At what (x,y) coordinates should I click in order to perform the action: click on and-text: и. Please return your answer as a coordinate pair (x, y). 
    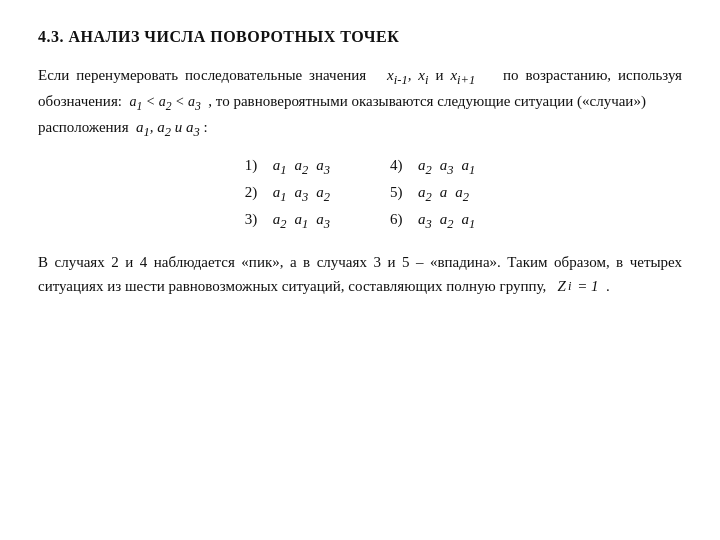
    Looking at the image, I should click on (442, 75).